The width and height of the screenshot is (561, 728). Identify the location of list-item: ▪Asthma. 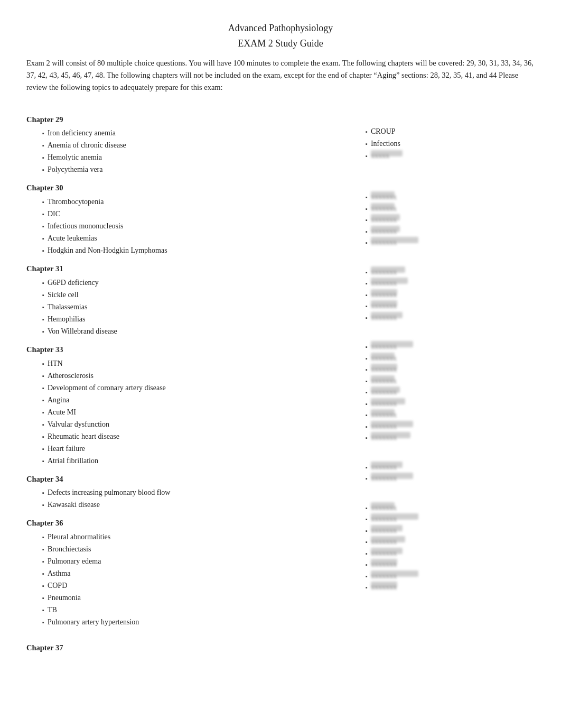
(199, 573).